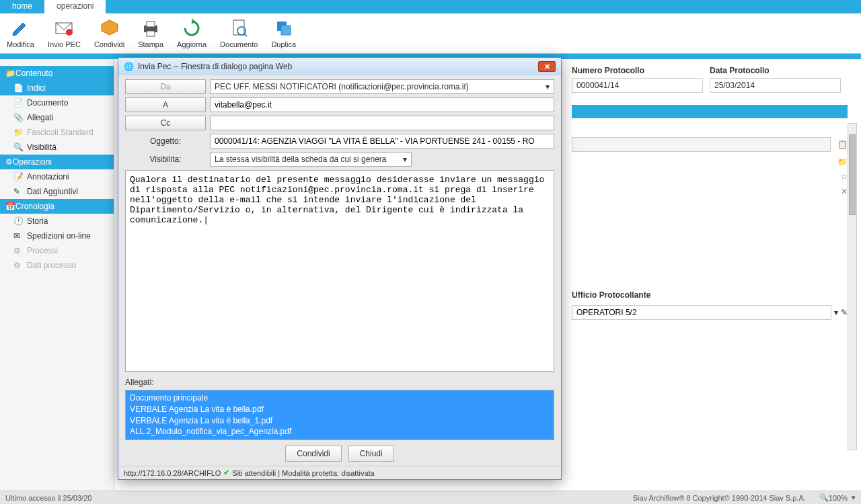  I want to click on share-icon, so click(109, 28).